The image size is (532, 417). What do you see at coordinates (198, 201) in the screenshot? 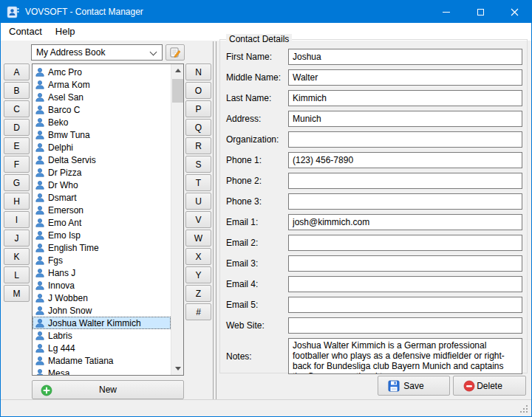
I see `alphabet-button: U` at bounding box center [198, 201].